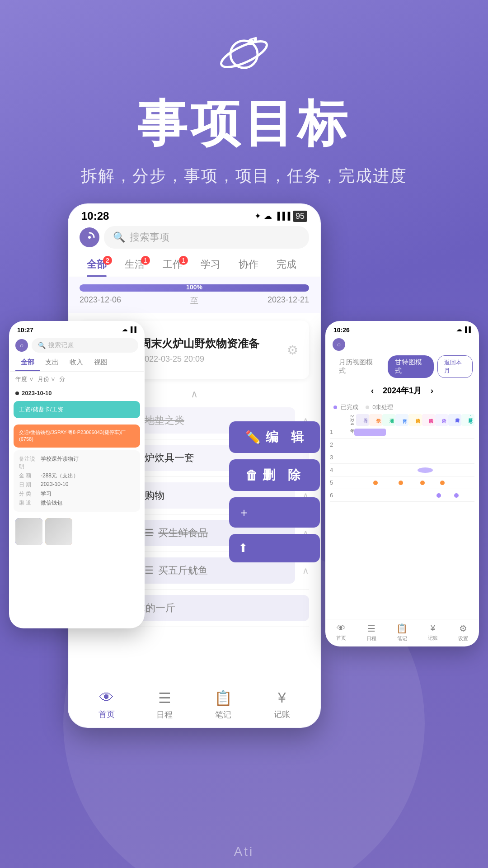 Image resolution: width=488 pixels, height=868 pixels. What do you see at coordinates (107, 698) in the screenshot?
I see `nav-home-icon: 👁` at bounding box center [107, 698].